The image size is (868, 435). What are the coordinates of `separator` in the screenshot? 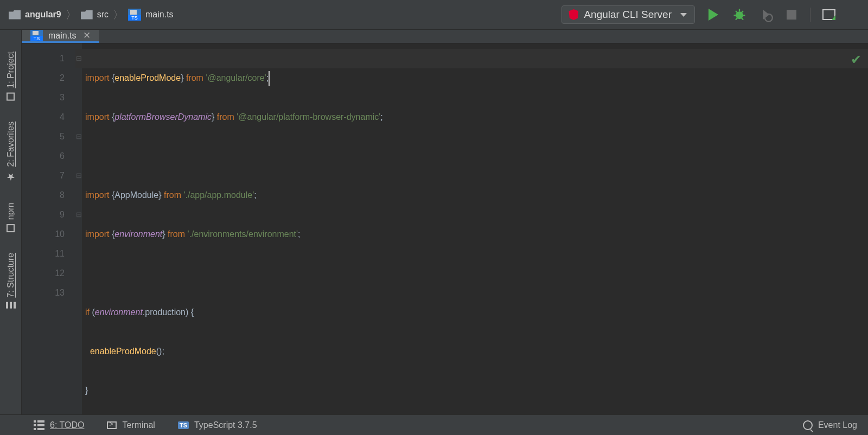 It's located at (810, 15).